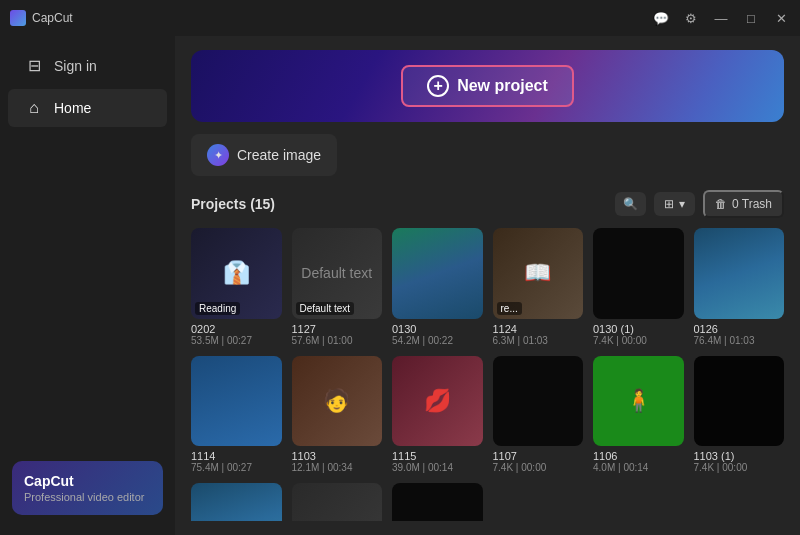 The height and width of the screenshot is (535, 800). What do you see at coordinates (630, 204) in the screenshot?
I see `search-icon: 🔍` at bounding box center [630, 204].